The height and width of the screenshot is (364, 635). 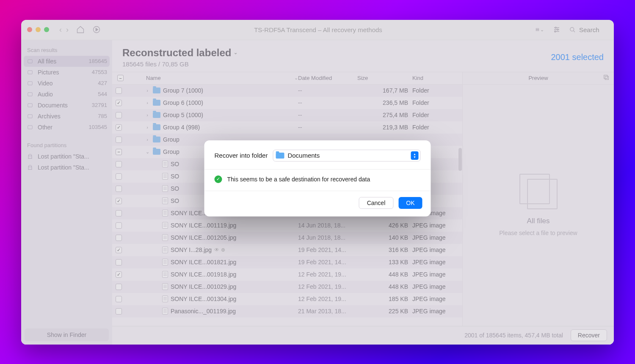 What do you see at coordinates (346, 156) in the screenshot?
I see `destination-dropdown: Documents ▲▼` at bounding box center [346, 156].